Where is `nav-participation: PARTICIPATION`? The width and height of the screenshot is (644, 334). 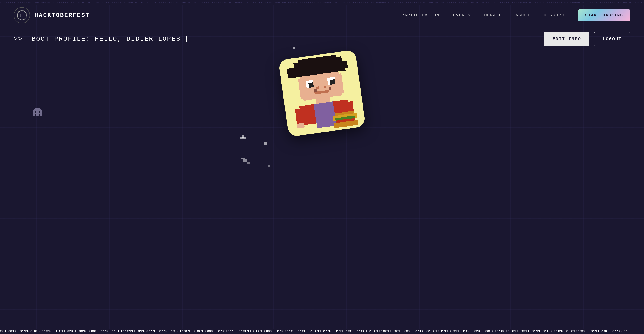 nav-participation: PARTICIPATION is located at coordinates (420, 15).